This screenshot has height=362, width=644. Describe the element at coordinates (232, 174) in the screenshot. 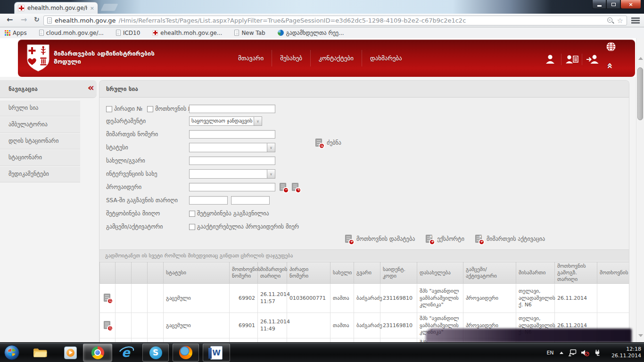

I see `intervention-select: ∨` at that location.